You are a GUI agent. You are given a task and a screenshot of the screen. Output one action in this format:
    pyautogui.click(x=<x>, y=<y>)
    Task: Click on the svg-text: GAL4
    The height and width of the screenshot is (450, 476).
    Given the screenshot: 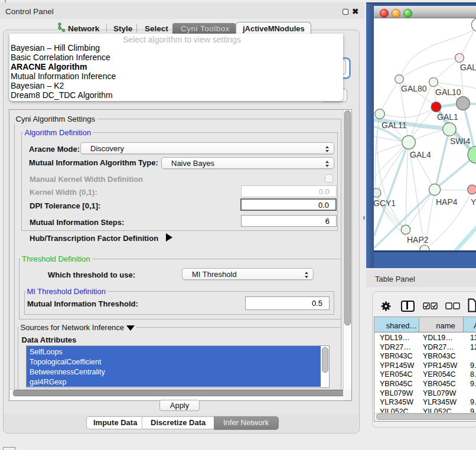 What is the action you would take?
    pyautogui.click(x=420, y=155)
    